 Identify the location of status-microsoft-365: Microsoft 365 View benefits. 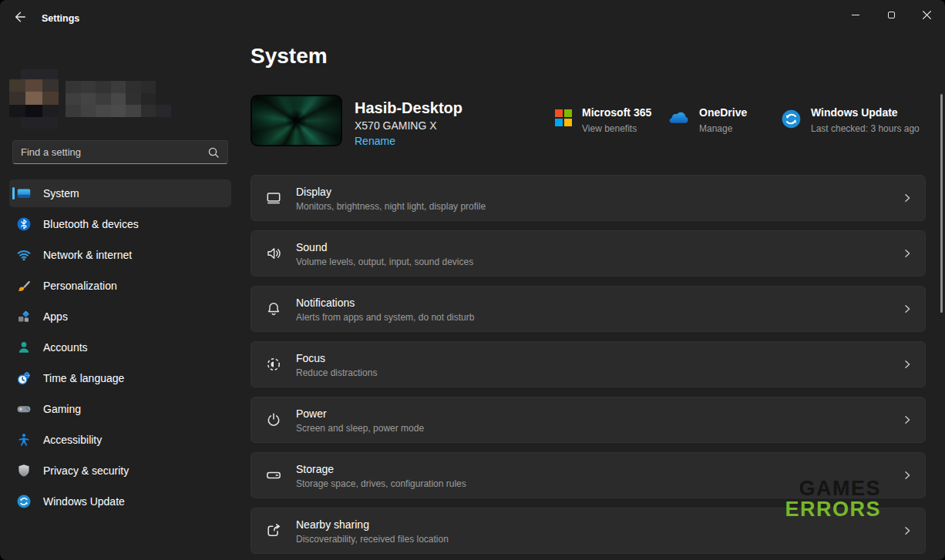
(603, 120).